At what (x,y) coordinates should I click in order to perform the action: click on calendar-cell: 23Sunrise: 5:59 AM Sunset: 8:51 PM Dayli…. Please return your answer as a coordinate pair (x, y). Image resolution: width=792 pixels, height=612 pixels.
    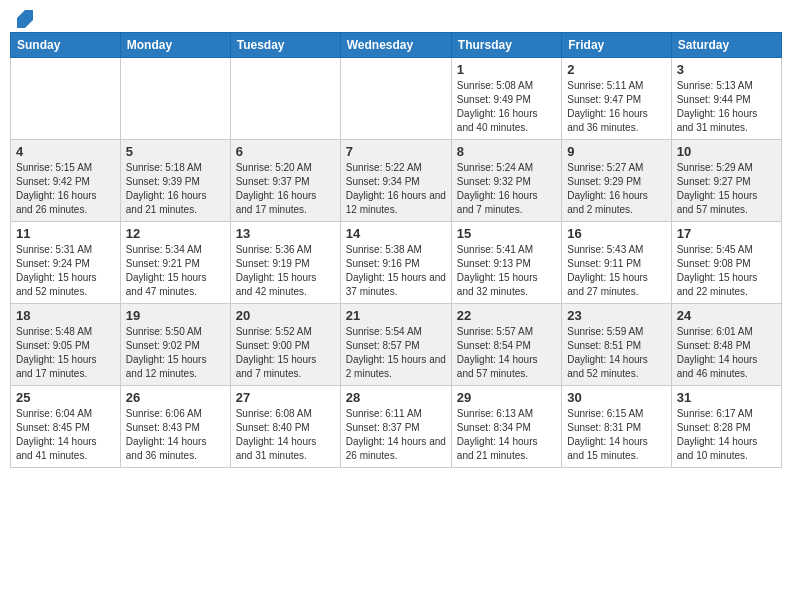
    Looking at the image, I should click on (616, 345).